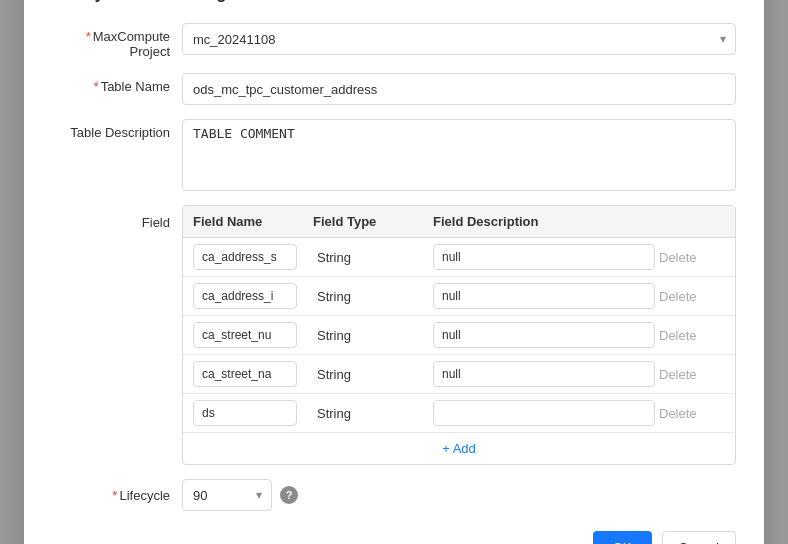 Image resolution: width=788 pixels, height=544 pixels. I want to click on lifecycle-select: 90, so click(227, 495).